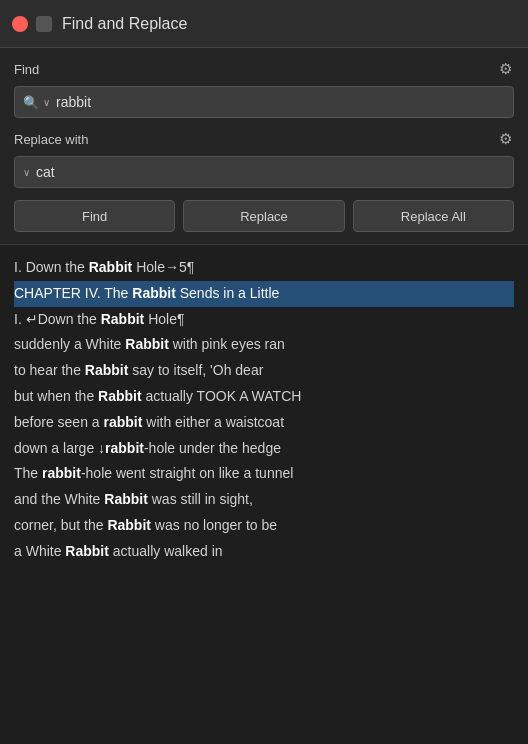 This screenshot has height=744, width=528. I want to click on result-line: and the White Rabbit was still in sight,, so click(264, 500).